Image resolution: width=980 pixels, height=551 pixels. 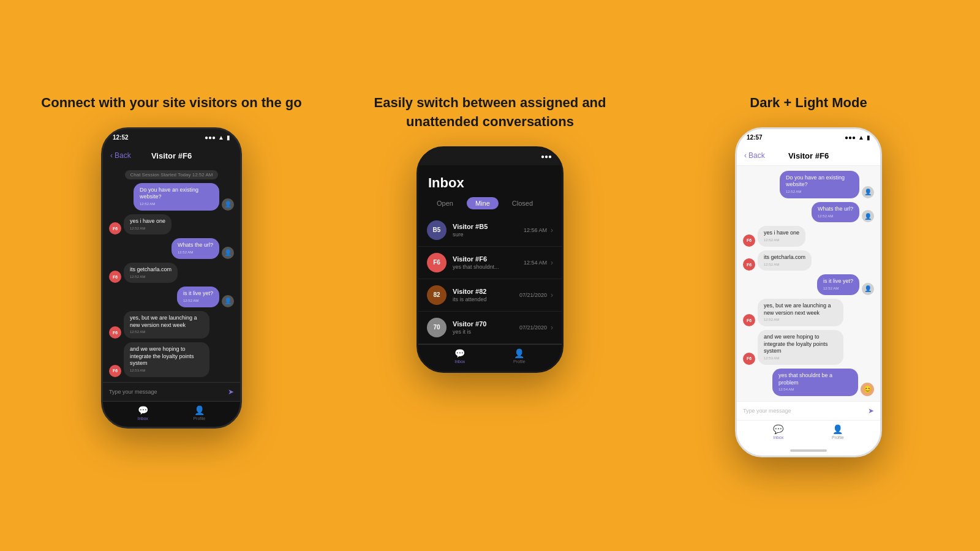 What do you see at coordinates (815, 390) in the screenshot?
I see `msg-time: 12:54 AM` at bounding box center [815, 390].